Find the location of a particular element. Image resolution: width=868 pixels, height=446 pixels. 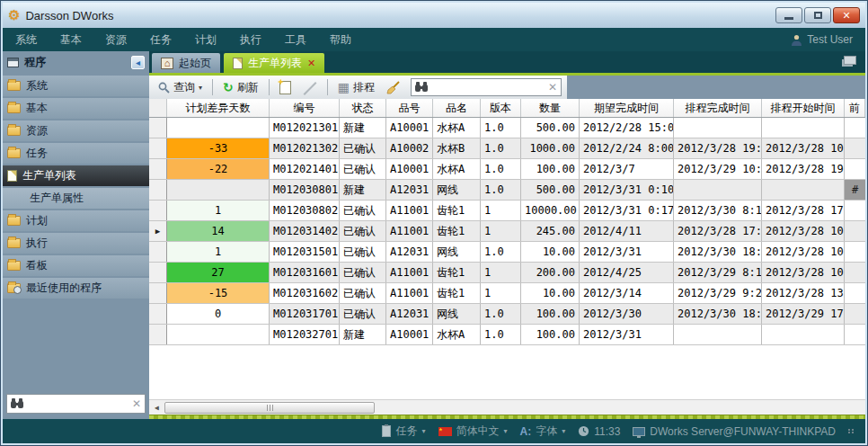

cell-qty: 10.00 is located at coordinates (550, 293).